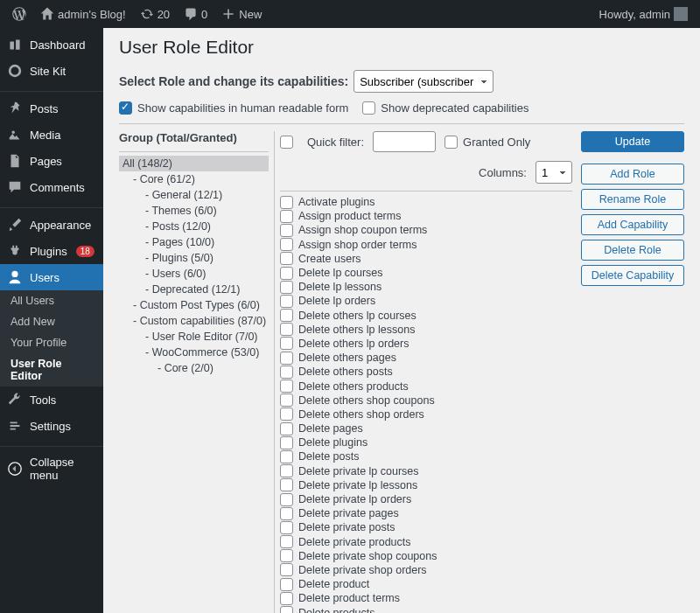 The width and height of the screenshot is (700, 613). I want to click on capability-item: Delete product terms, so click(426, 598).